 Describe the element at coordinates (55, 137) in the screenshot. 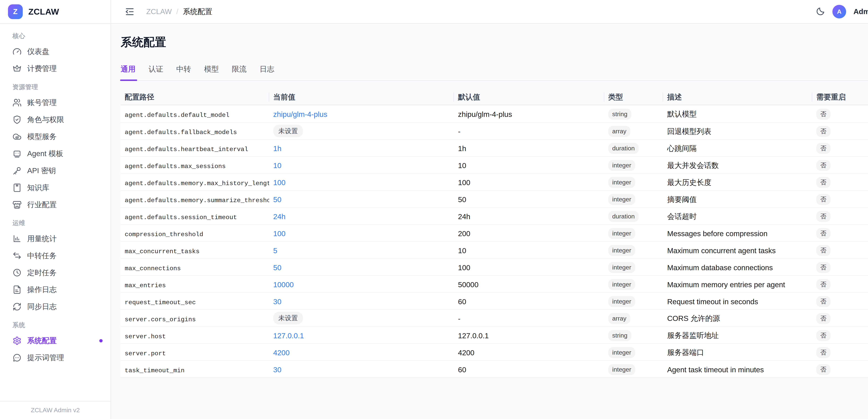

I see `sidebar-item-model-services: 模型服务` at that location.